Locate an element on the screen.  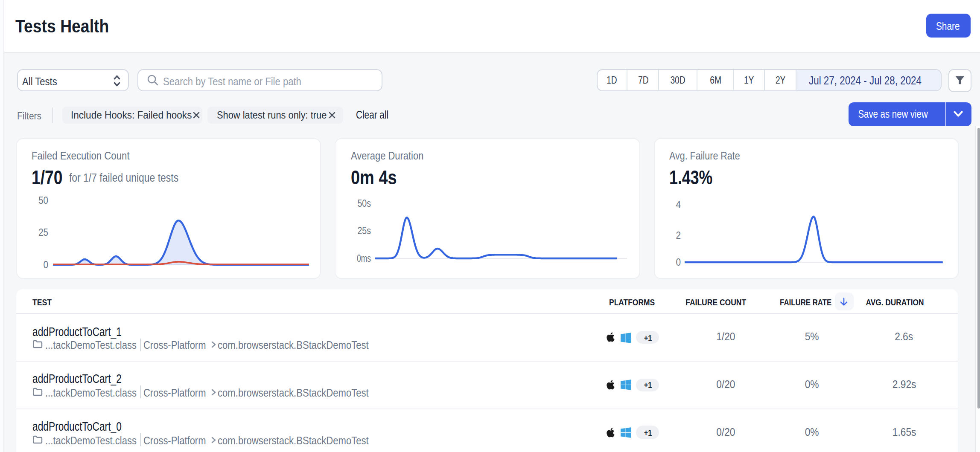
svg-text: 2 is located at coordinates (678, 235).